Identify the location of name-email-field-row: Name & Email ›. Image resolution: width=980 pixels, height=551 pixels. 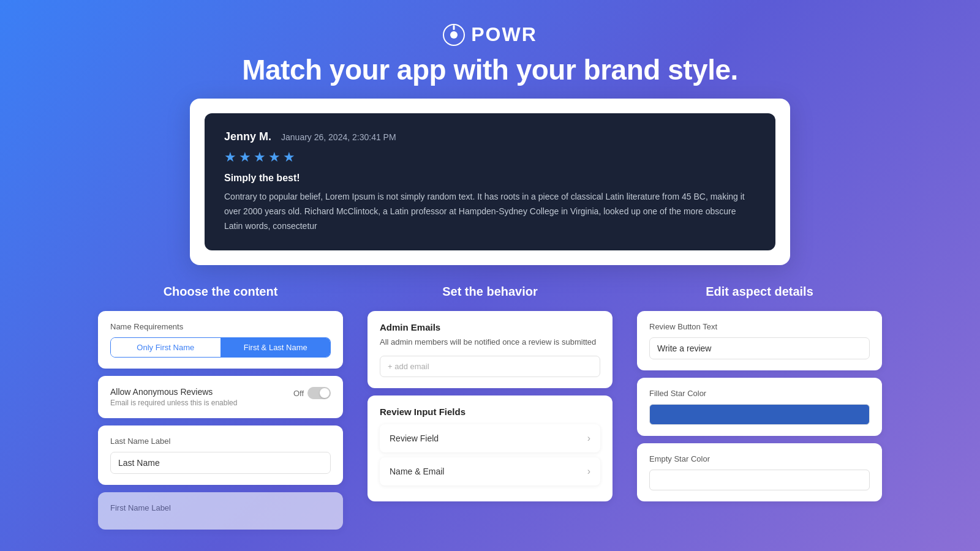
(490, 471).